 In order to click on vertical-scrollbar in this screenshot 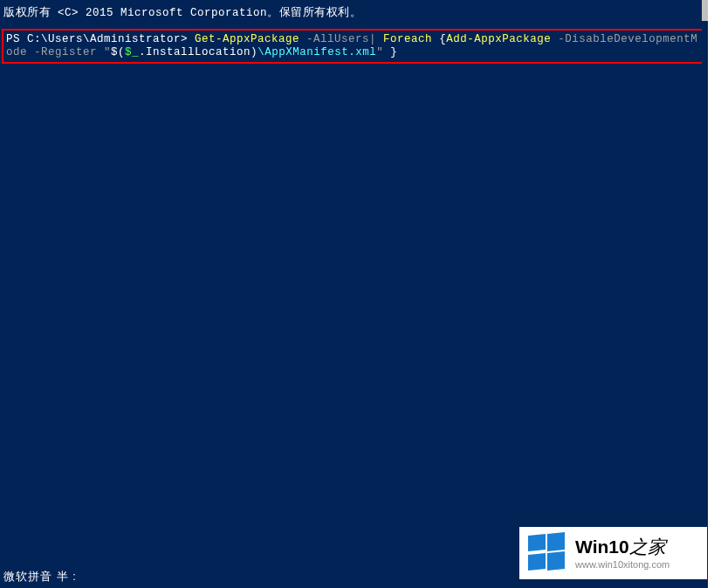, I will do `click(705, 294)`.